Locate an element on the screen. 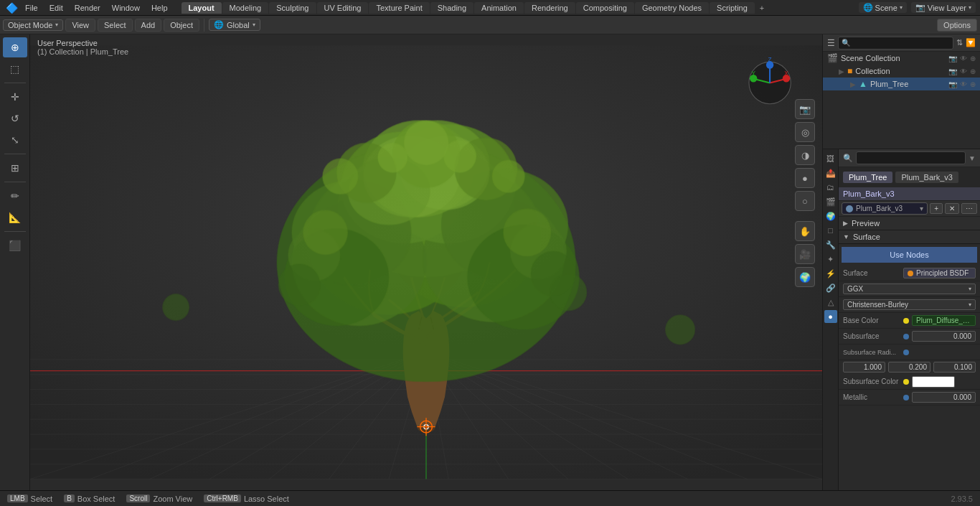  eye-icon: 👁 is located at coordinates (963, 59).